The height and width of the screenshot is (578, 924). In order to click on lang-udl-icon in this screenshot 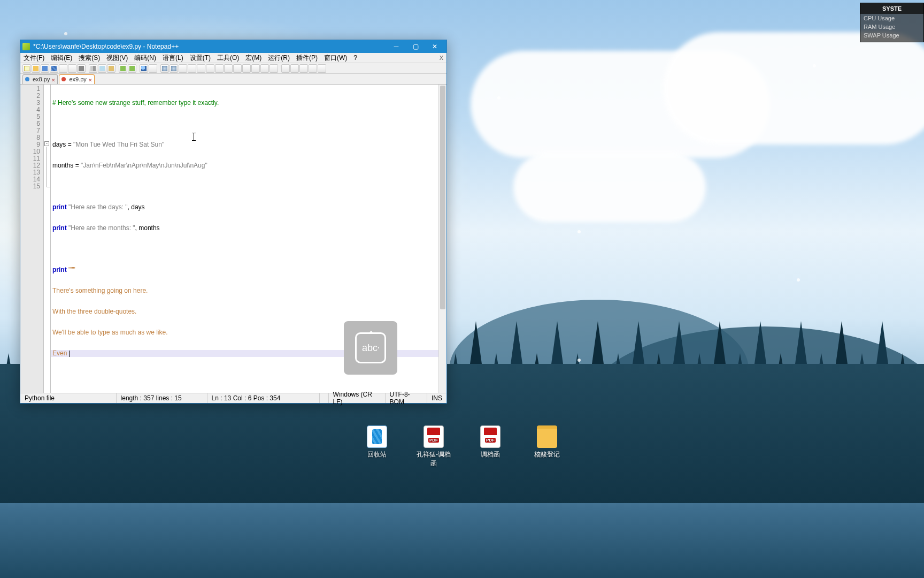, I will do `click(228, 69)`.